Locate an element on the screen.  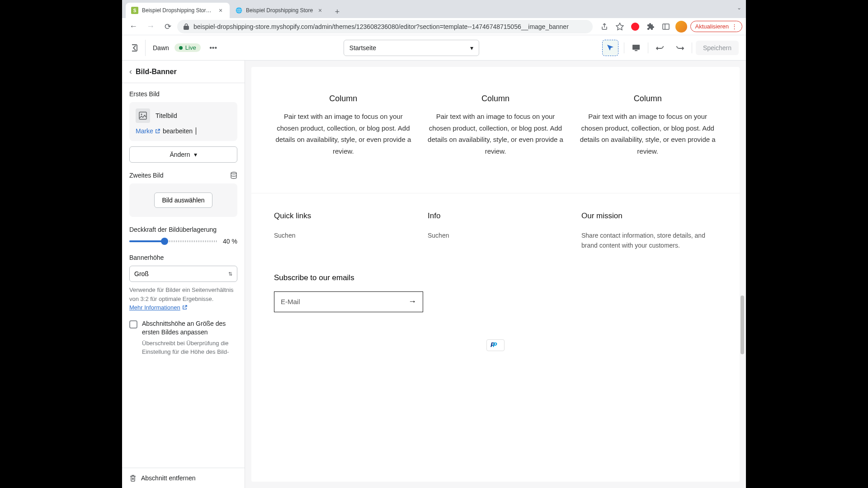
lock-icon is located at coordinates (186, 27).